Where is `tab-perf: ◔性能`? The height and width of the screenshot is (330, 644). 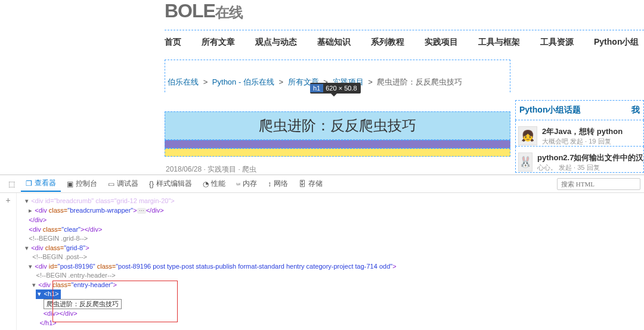
tab-perf: ◔性能 is located at coordinates (214, 183).